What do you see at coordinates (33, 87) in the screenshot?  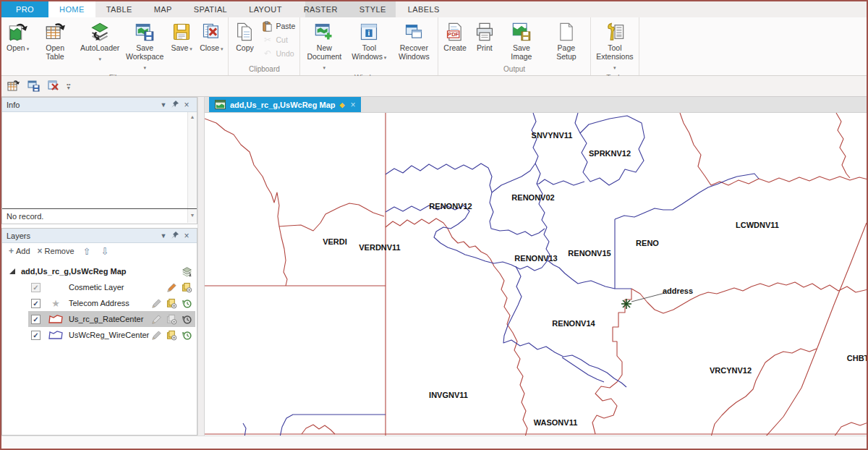 I see `qa-save-workspace-icon` at bounding box center [33, 87].